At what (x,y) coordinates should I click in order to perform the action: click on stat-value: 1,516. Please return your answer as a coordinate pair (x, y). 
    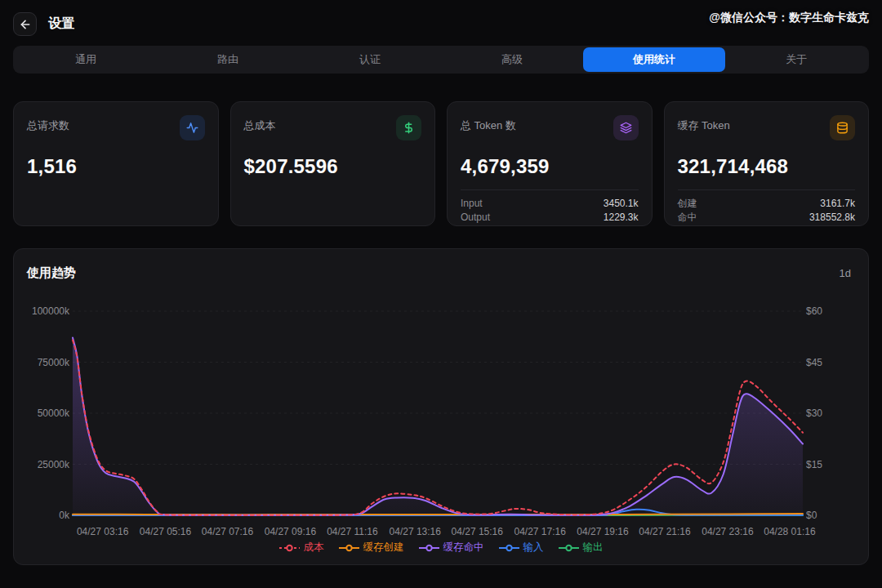
    Looking at the image, I should click on (116, 167).